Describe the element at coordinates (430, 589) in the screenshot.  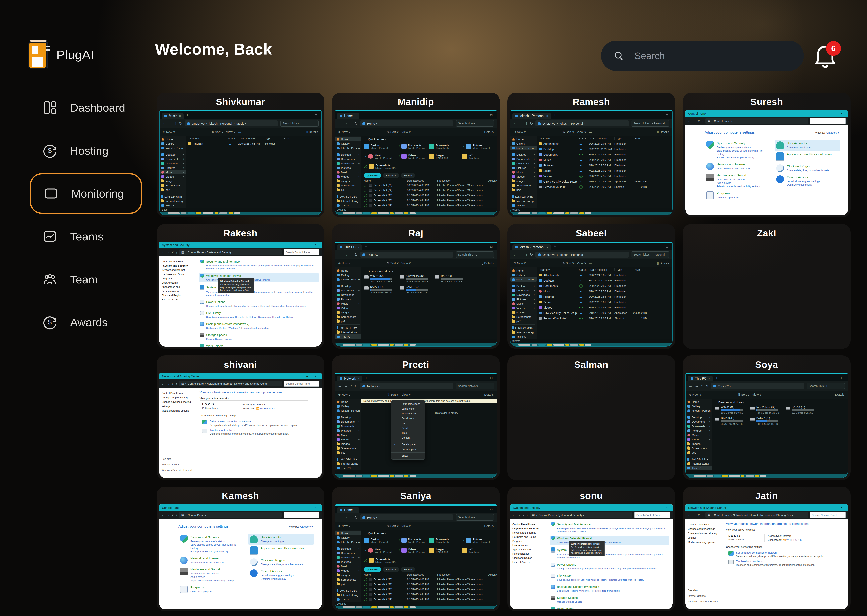
I see `recent-row: ✓Screenshot (21) 8/26/2025 4:08 PMlokesh…` at that location.